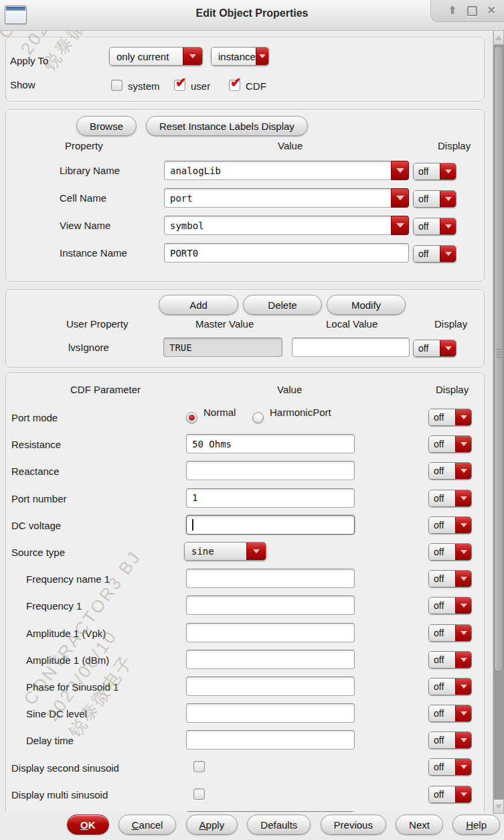 The image size is (504, 840). I want to click on dc-voltage-display-dropdown: off, so click(450, 525).